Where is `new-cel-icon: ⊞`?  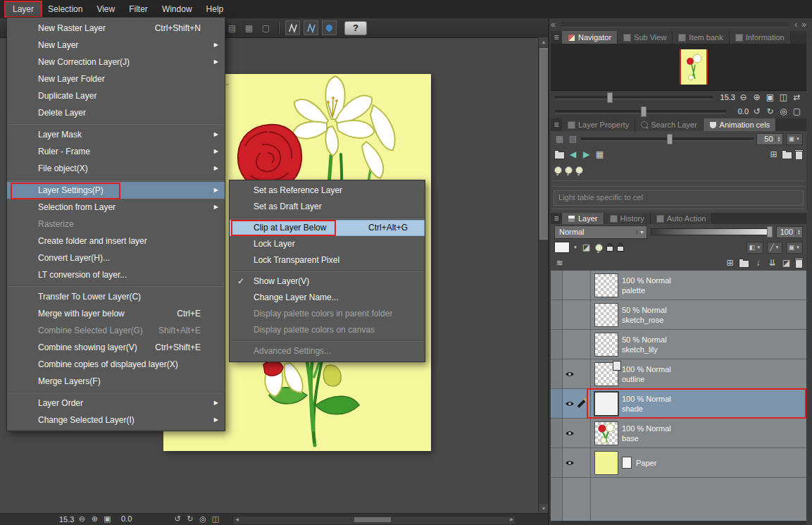 new-cel-icon: ⊞ is located at coordinates (773, 154).